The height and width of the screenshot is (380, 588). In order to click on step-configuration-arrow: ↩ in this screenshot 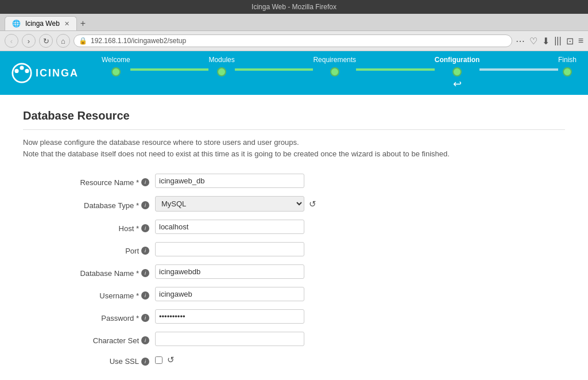, I will do `click(457, 84)`.